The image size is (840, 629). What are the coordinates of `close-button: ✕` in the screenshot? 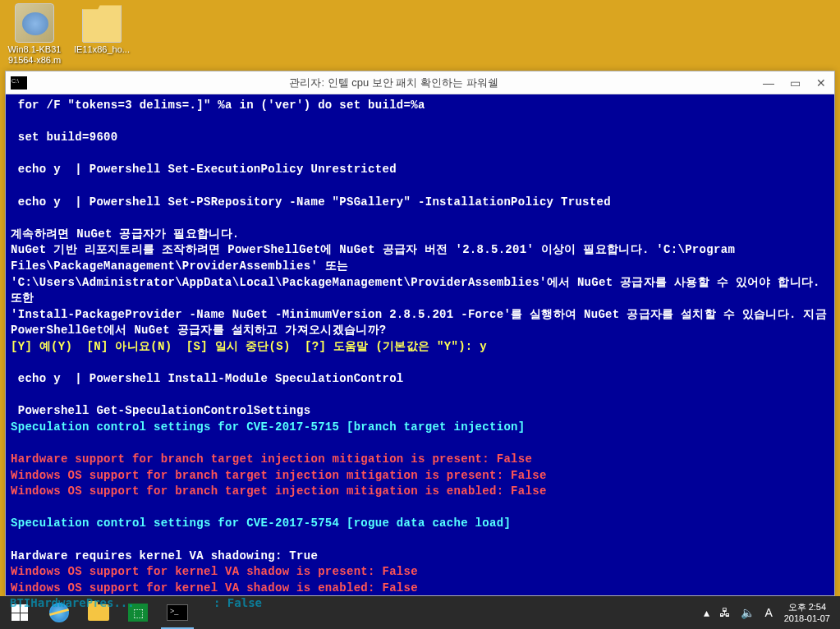 It's located at (821, 83).